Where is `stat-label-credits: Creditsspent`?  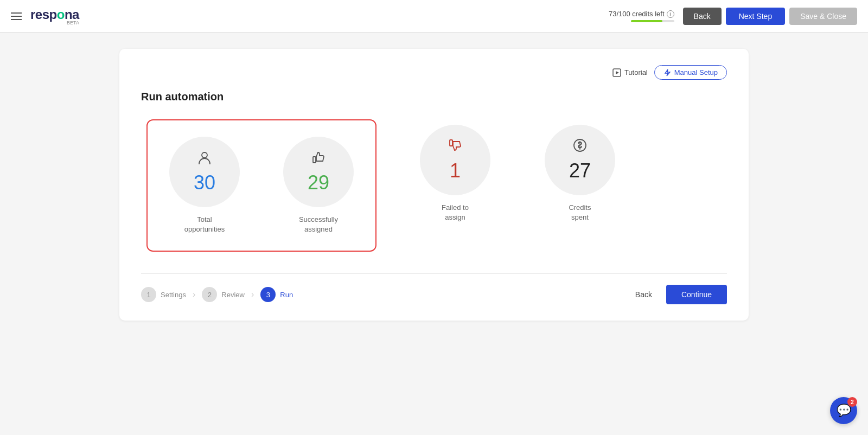 stat-label-credits: Creditsspent is located at coordinates (579, 213).